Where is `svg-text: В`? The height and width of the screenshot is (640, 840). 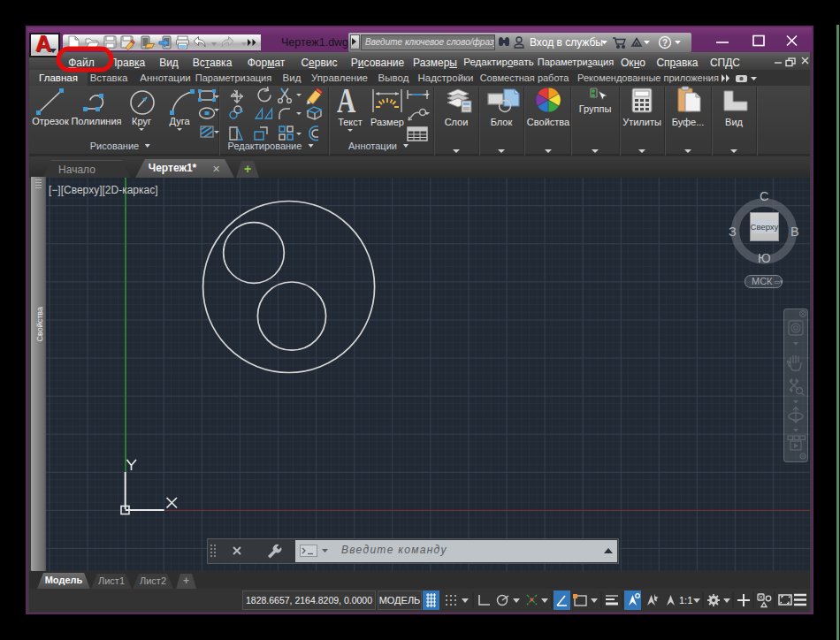
svg-text: В is located at coordinates (795, 232).